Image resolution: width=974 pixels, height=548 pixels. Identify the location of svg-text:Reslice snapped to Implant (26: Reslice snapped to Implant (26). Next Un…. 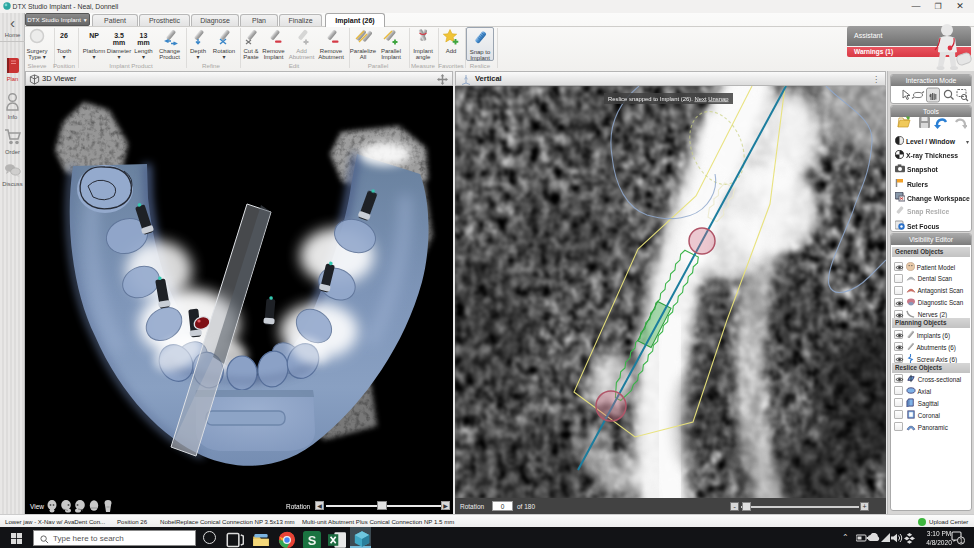
(668, 99).